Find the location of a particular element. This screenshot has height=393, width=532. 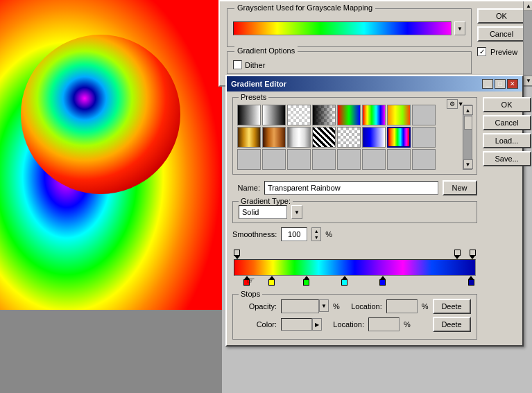

opacity-marker-far-right is located at coordinates (473, 254).